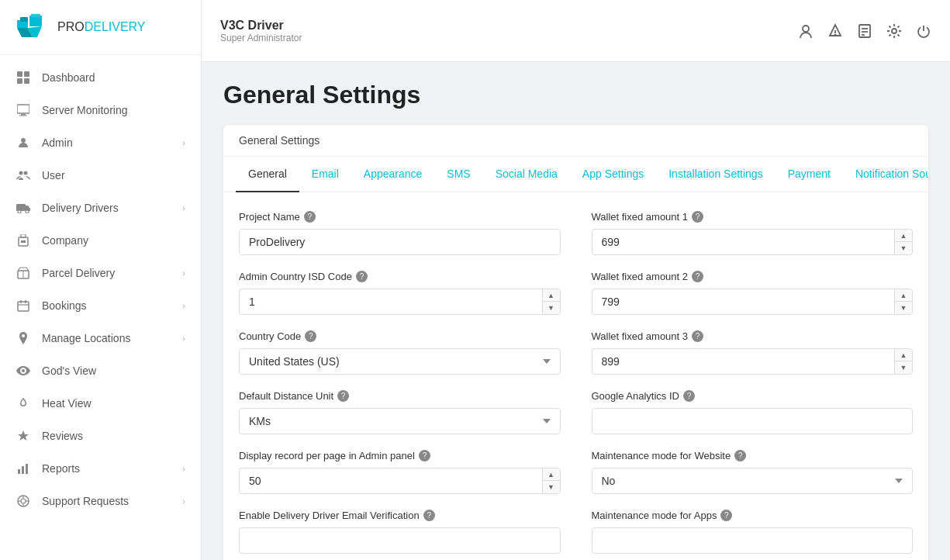 The height and width of the screenshot is (560, 950). What do you see at coordinates (33, 27) in the screenshot?
I see `logo-icon` at bounding box center [33, 27].